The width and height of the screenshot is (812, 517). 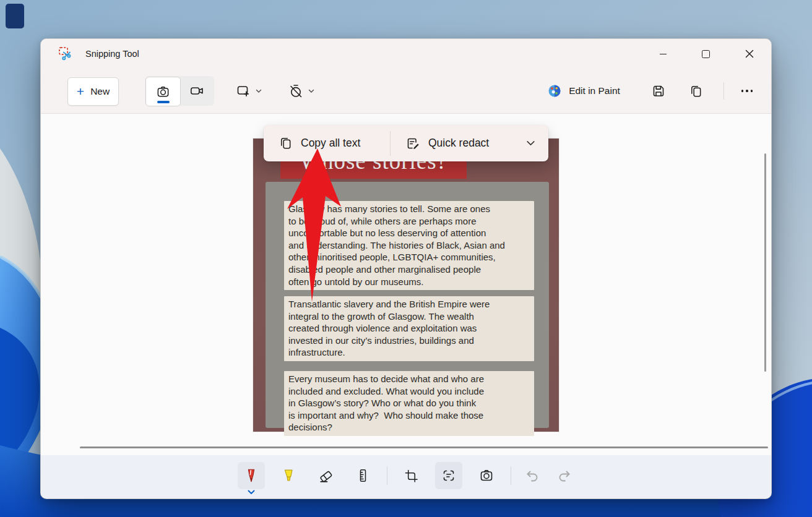 What do you see at coordinates (748, 91) in the screenshot?
I see `more-icon` at bounding box center [748, 91].